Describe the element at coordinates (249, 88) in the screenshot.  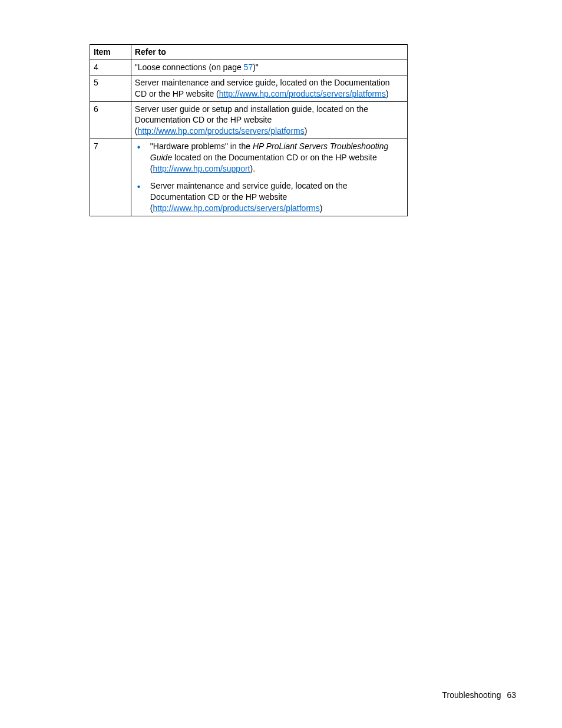
I see `table-row: 5 Server maintenance and service guide, …` at that location.